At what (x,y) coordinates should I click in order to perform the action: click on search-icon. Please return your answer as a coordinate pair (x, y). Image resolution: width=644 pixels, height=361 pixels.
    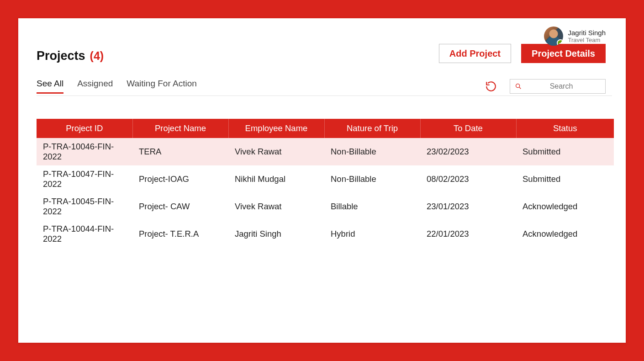
    Looking at the image, I should click on (518, 86).